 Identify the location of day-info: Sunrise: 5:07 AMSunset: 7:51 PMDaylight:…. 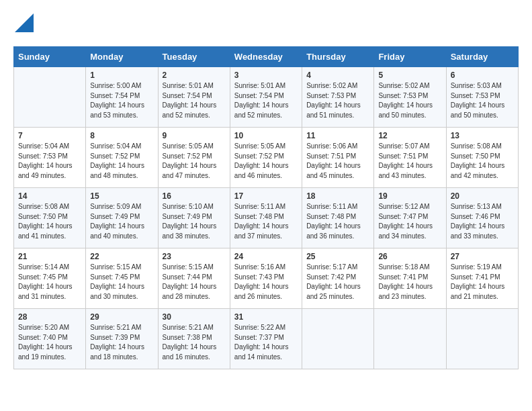
(410, 161).